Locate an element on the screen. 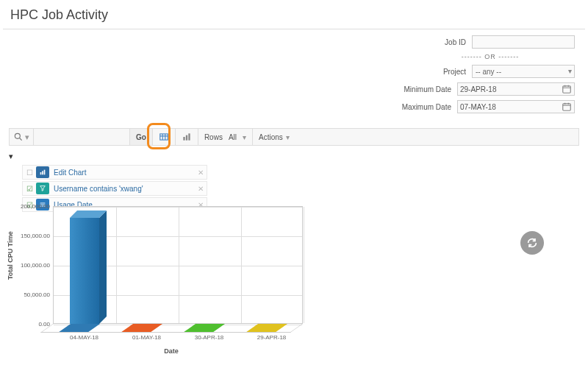 This screenshot has width=588, height=368. chart-bar is located at coordinates (85, 271).